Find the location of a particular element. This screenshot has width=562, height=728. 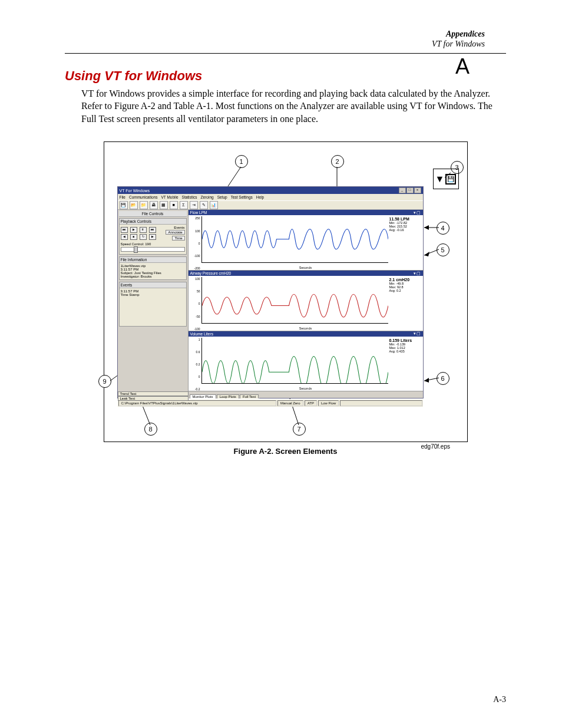

loop-plots-tab: Loop Plots is located at coordinates (228, 396).